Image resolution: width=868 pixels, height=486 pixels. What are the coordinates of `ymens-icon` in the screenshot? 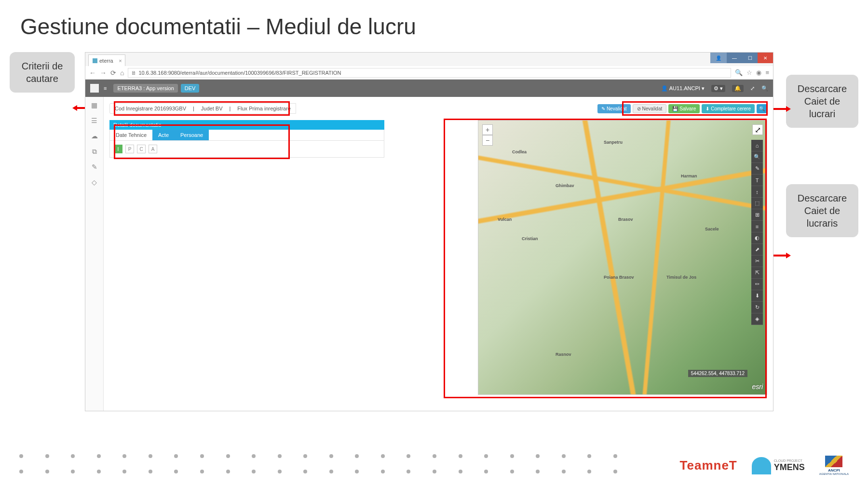 It's located at (761, 466).